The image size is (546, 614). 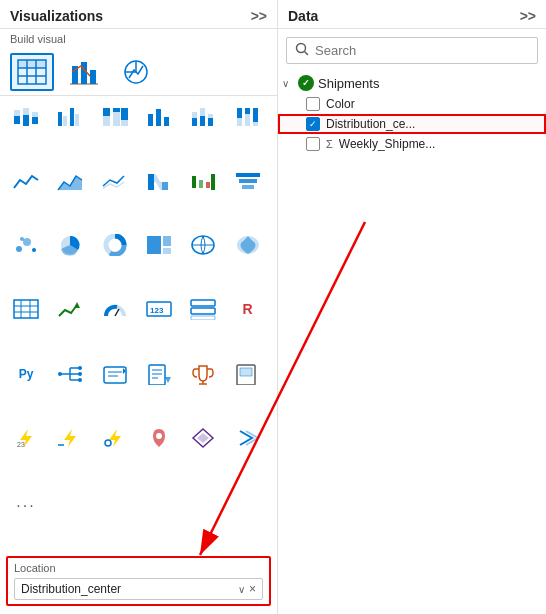 What do you see at coordinates (159, 438) in the screenshot?
I see `map-pin-button` at bounding box center [159, 438].